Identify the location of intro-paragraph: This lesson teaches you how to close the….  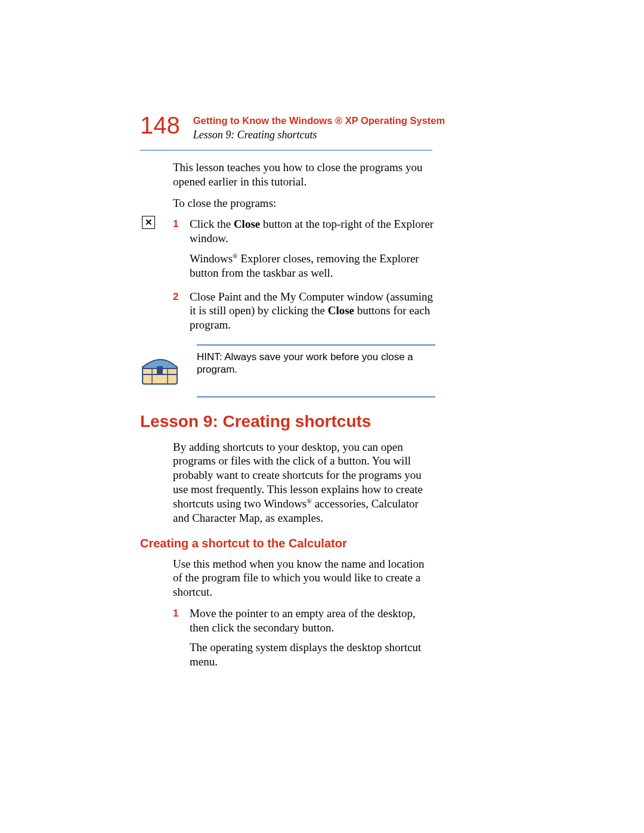
(304, 175).